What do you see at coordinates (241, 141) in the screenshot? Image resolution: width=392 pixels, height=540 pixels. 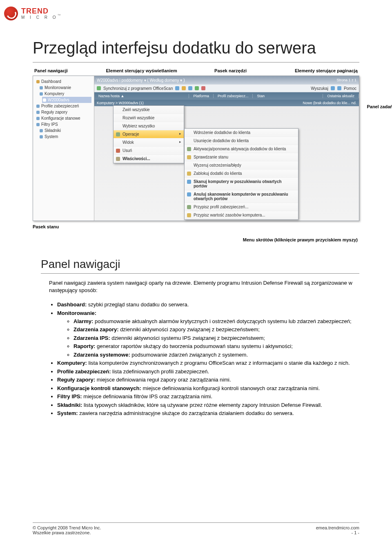 I see `submenu-item: Usunięcie dodatków do klienta` at bounding box center [241, 141].